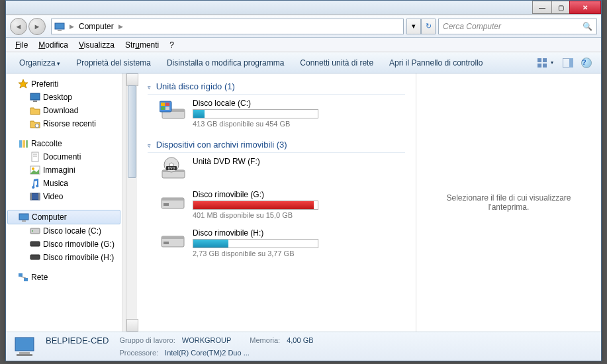 The width and height of the screenshot is (607, 364). I want to click on sidebar-item-disco-h: Disco rimovibile (H:), so click(64, 257).